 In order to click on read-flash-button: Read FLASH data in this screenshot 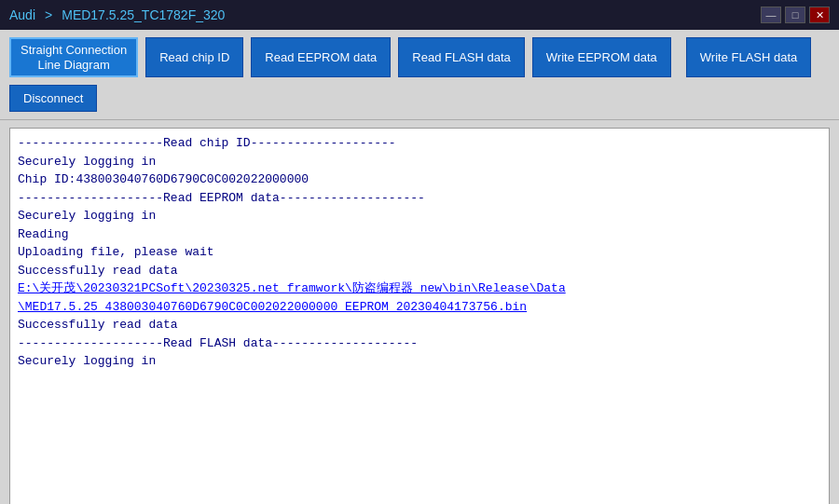, I will do `click(461, 58)`.